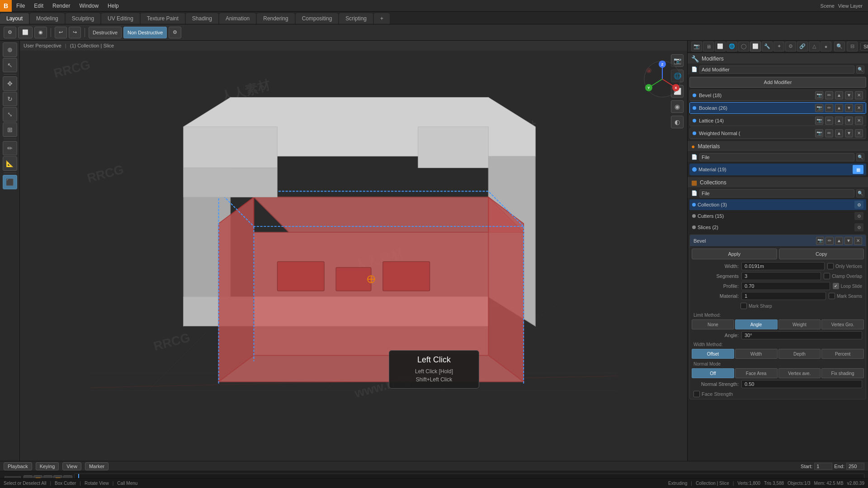 This screenshot has height=488, width=868. What do you see at coordinates (175, 33) in the screenshot?
I see `toolbar-settings: ⚙` at bounding box center [175, 33].